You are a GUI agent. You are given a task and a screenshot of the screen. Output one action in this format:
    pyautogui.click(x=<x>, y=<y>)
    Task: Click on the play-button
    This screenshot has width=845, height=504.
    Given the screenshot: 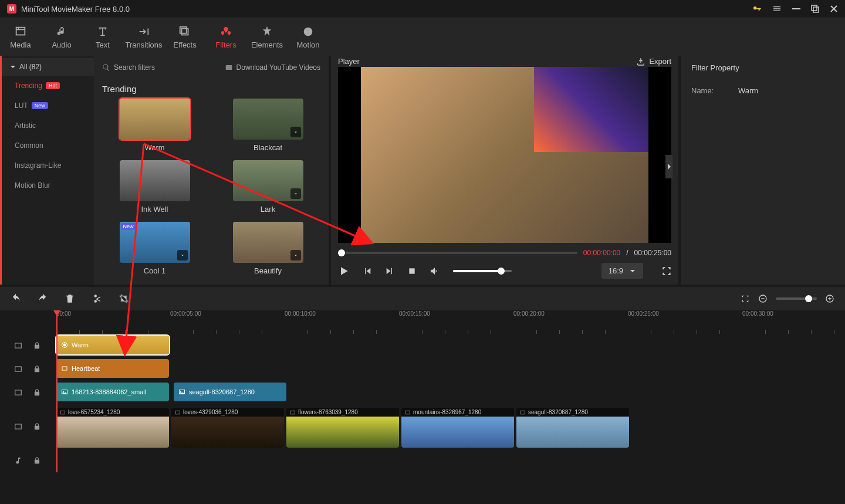 What is the action you would take?
    pyautogui.click(x=344, y=271)
    